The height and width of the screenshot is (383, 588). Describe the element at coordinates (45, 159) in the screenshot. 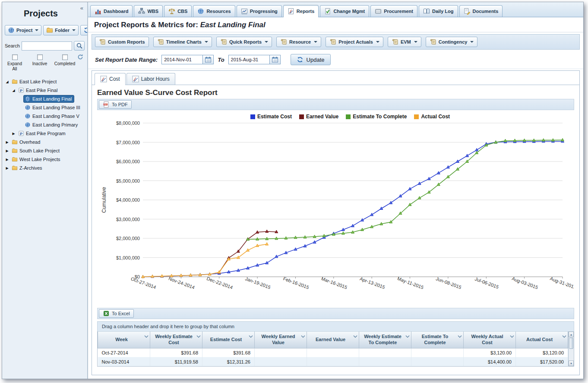

I see `tree-item-west-lake-projects: ▶West Lake Projects` at that location.